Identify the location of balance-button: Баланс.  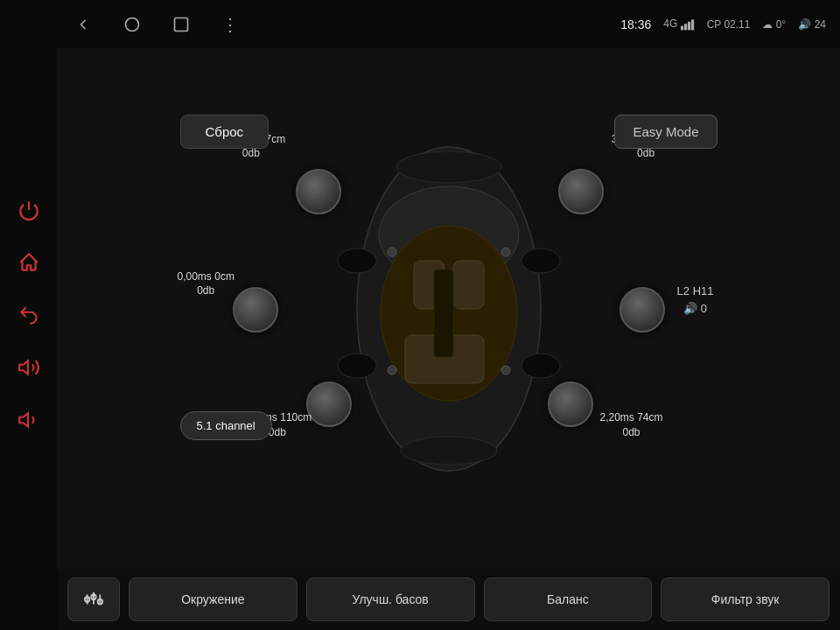
(569, 599).